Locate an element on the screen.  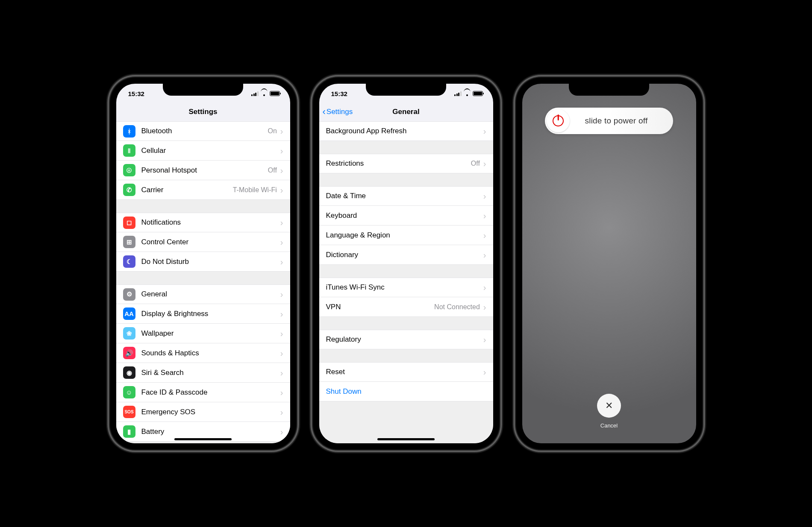
power-icon is located at coordinates (558, 121).